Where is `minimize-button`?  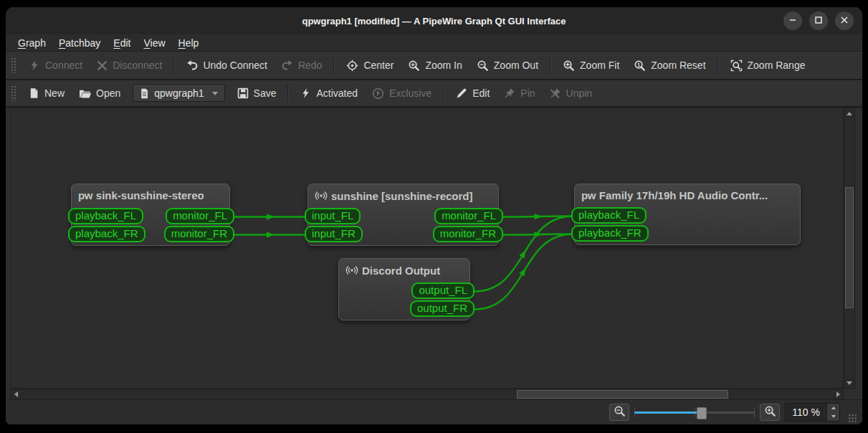 minimize-button is located at coordinates (793, 21).